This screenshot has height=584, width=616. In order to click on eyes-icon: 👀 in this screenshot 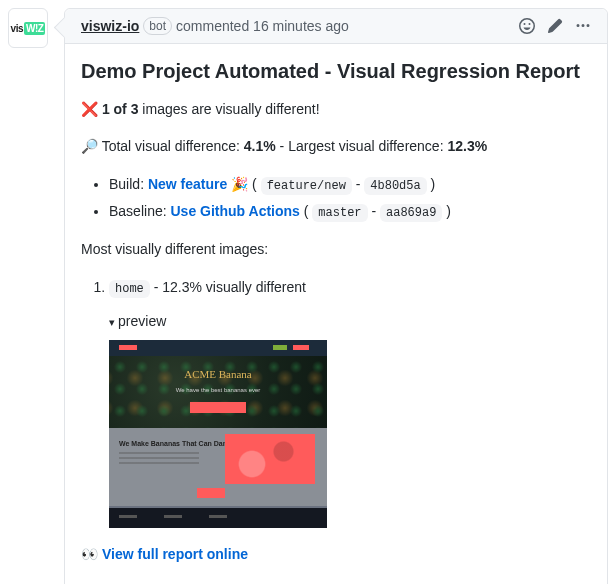, I will do `click(90, 554)`.